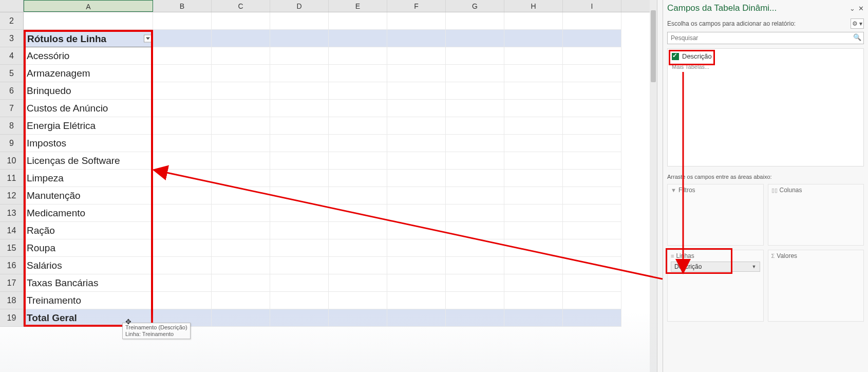 This screenshot has height=372, width=868. Describe the element at coordinates (12, 178) in the screenshot. I see `row-header: 11` at that location.